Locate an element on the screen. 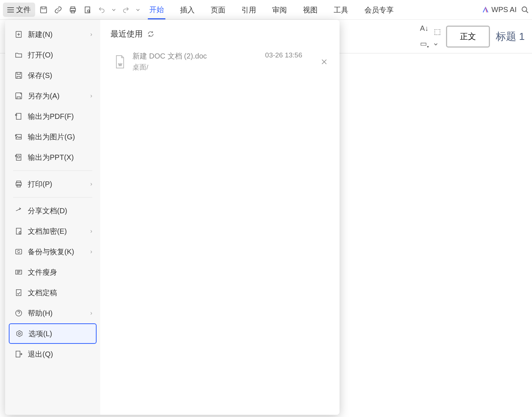 This screenshot has height=417, width=532. wps-ai-label: WPS AI is located at coordinates (504, 10).